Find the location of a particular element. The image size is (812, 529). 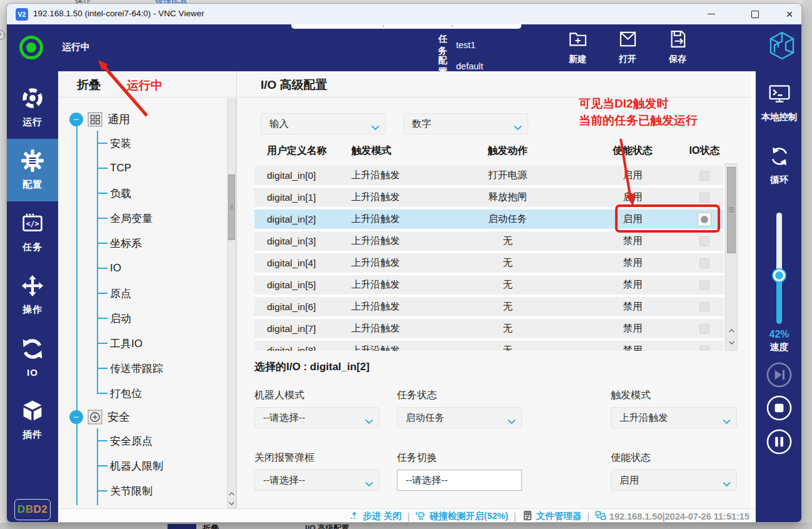

tree-item: 负载 is located at coordinates (142, 193).